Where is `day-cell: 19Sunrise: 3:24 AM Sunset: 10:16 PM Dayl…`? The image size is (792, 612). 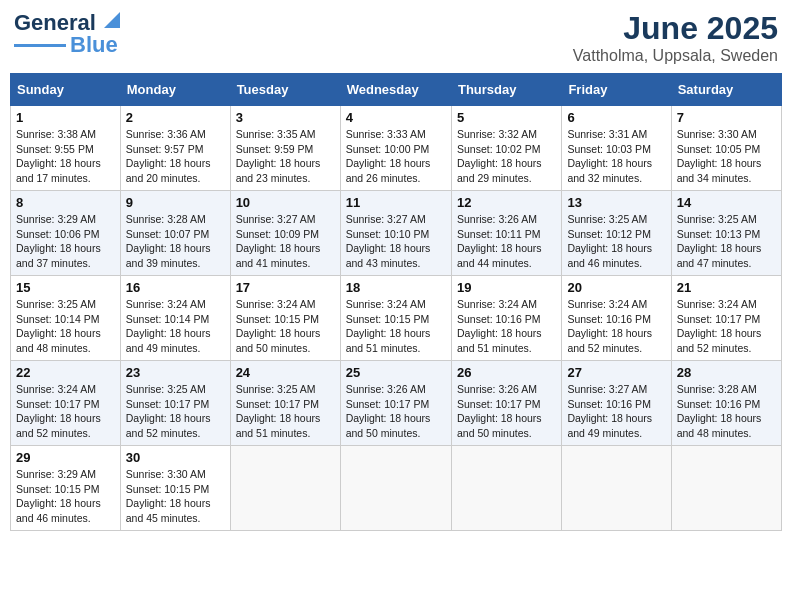 day-cell: 19Sunrise: 3:24 AM Sunset: 10:16 PM Dayl… is located at coordinates (506, 318).